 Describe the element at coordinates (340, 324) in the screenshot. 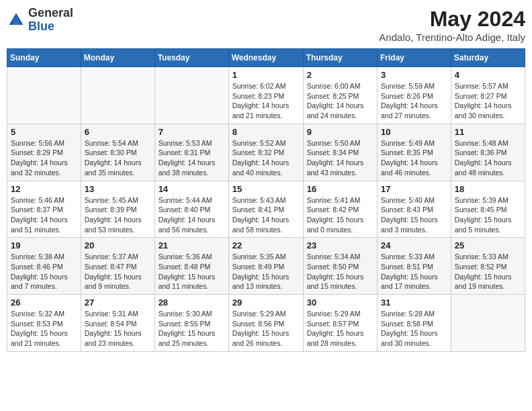

I see `calendar-cell: 30Sunrise: 5:29 AMSunset: 8:57 PMDayligh…` at that location.